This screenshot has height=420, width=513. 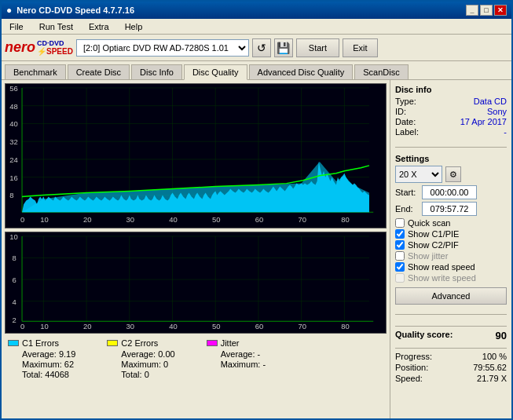 What do you see at coordinates (49, 354) in the screenshot?
I see `c1-average: Average: 9.19` at bounding box center [49, 354].